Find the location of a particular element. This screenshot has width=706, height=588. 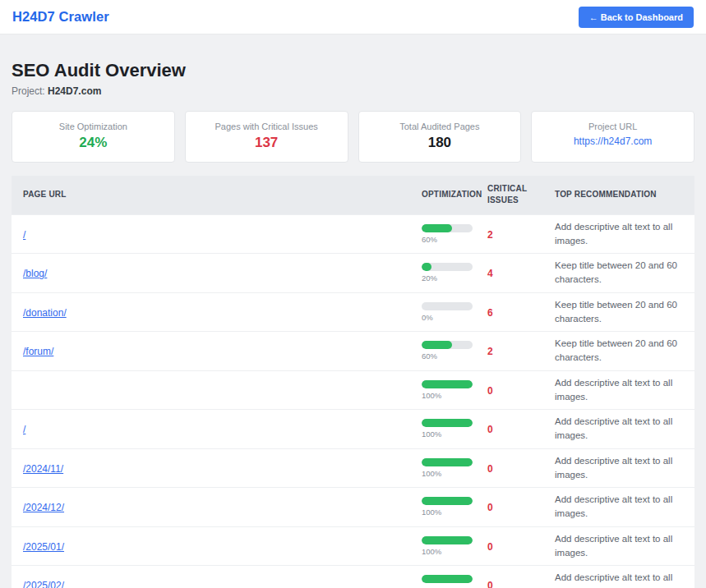

project-url-link: https://h24d7.com is located at coordinates (613, 141).